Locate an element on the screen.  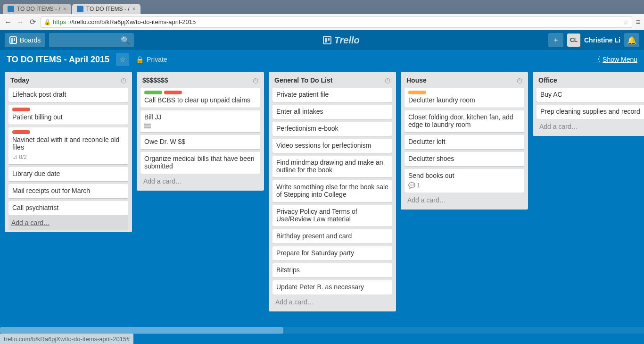
card-text: Perfectionism e-book is located at coordinates (332, 128).